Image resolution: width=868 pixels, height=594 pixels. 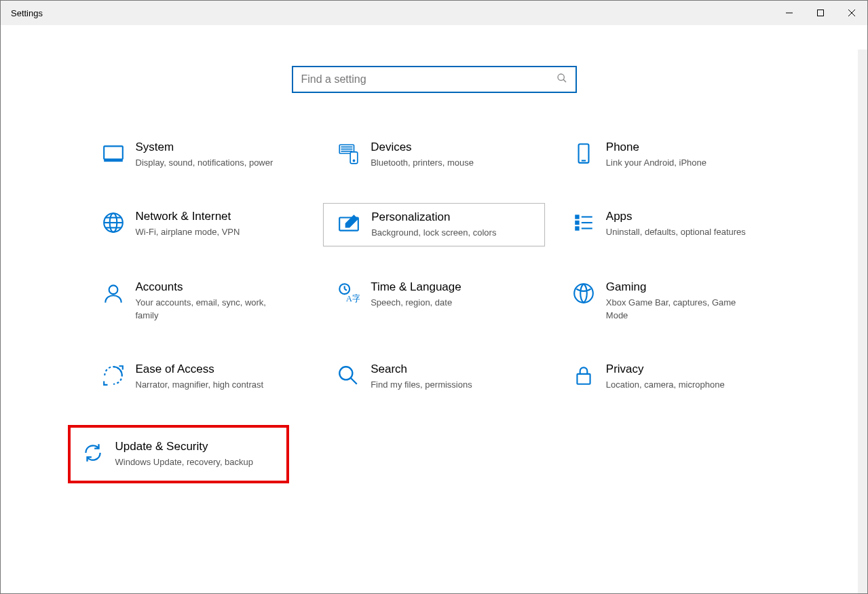 I want to click on tile-title: Network & Internet, so click(x=188, y=217).